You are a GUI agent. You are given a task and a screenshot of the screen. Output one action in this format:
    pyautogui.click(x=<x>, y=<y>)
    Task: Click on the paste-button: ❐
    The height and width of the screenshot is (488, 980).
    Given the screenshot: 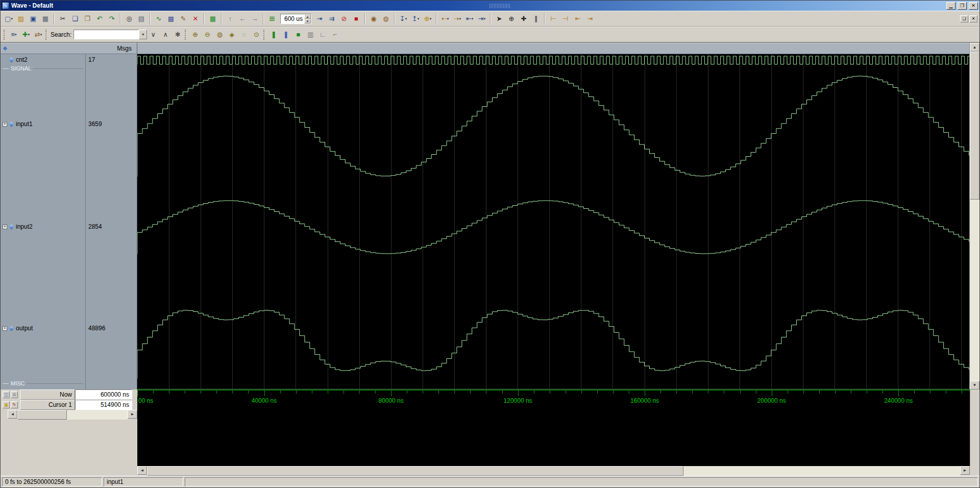 What is the action you would take?
    pyautogui.click(x=87, y=19)
    